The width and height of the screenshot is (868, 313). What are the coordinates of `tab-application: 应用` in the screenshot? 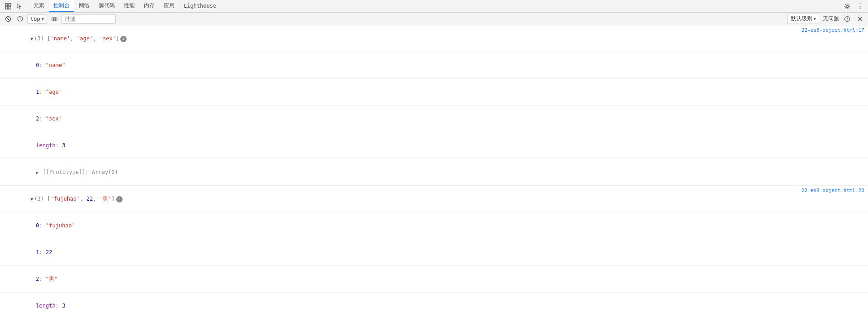 It's located at (169, 6).